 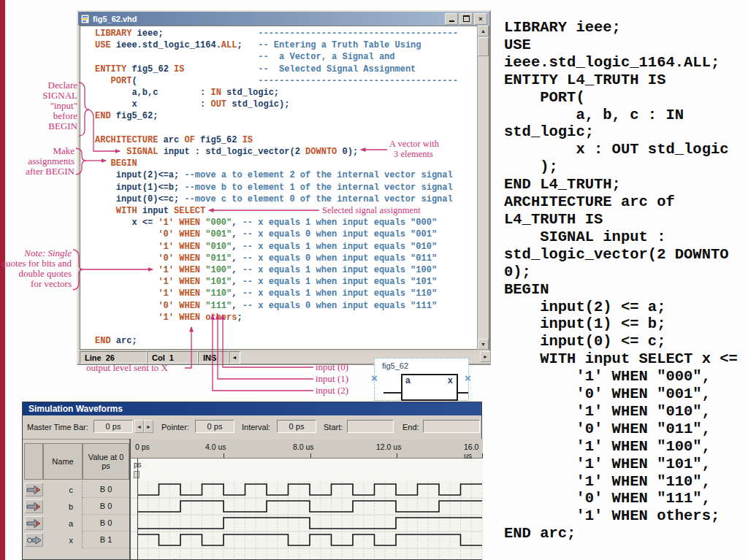 I want to click on icon-column-header, so click(x=34, y=461).